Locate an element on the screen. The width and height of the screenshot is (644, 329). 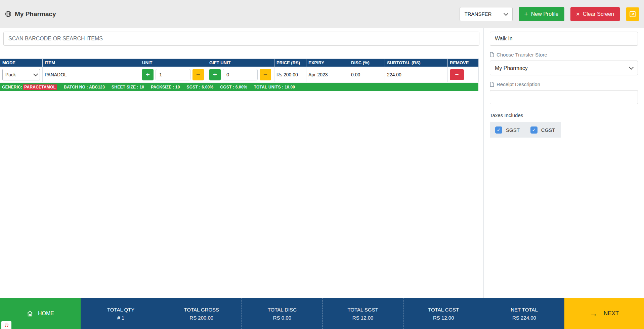
customer-input is located at coordinates (564, 39).